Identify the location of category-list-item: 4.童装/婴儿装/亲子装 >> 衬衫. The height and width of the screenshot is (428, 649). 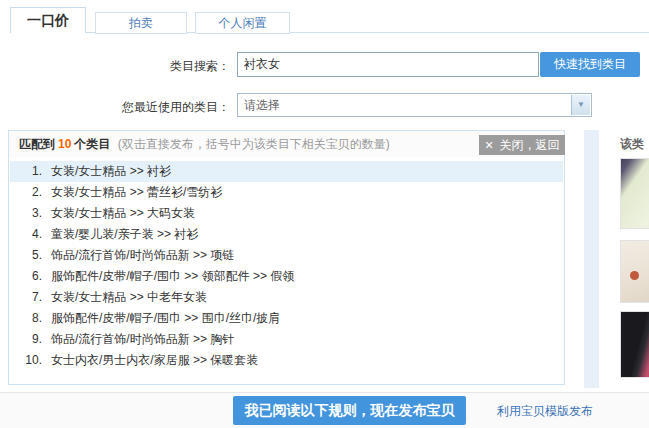
(286, 234).